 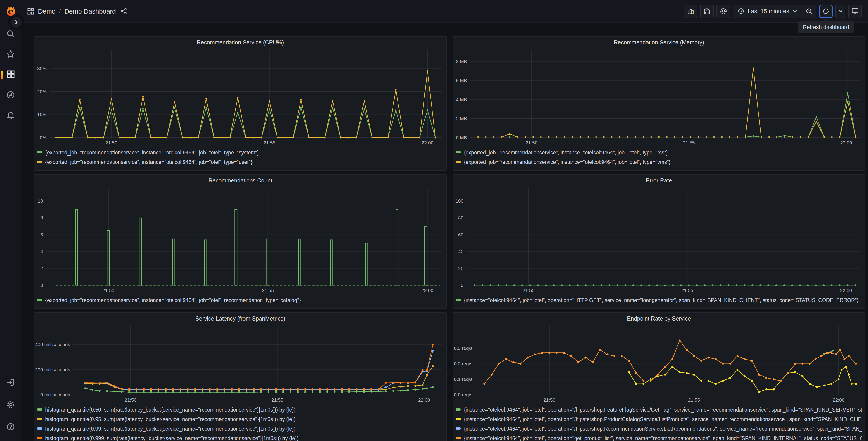 I want to click on sidebar-item-search, so click(x=11, y=34).